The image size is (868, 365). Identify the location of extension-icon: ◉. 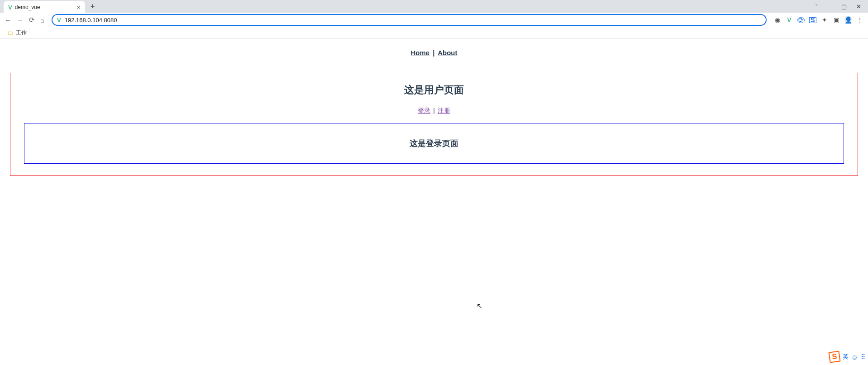
(777, 20).